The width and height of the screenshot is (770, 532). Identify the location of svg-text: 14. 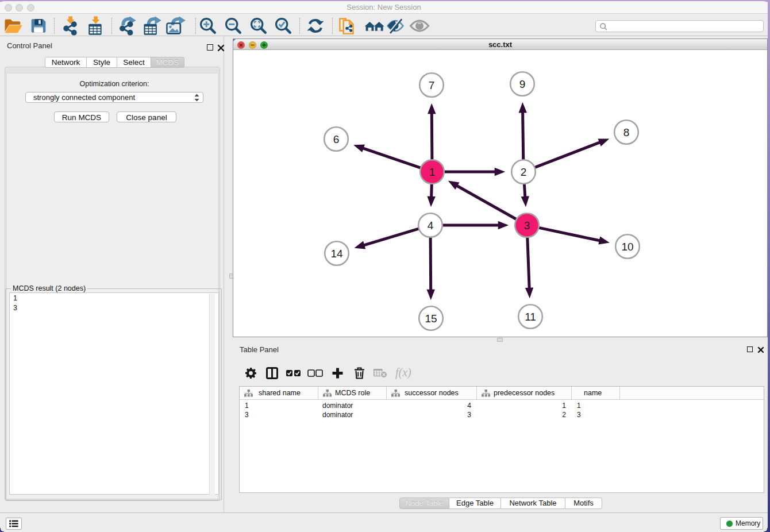
(337, 254).